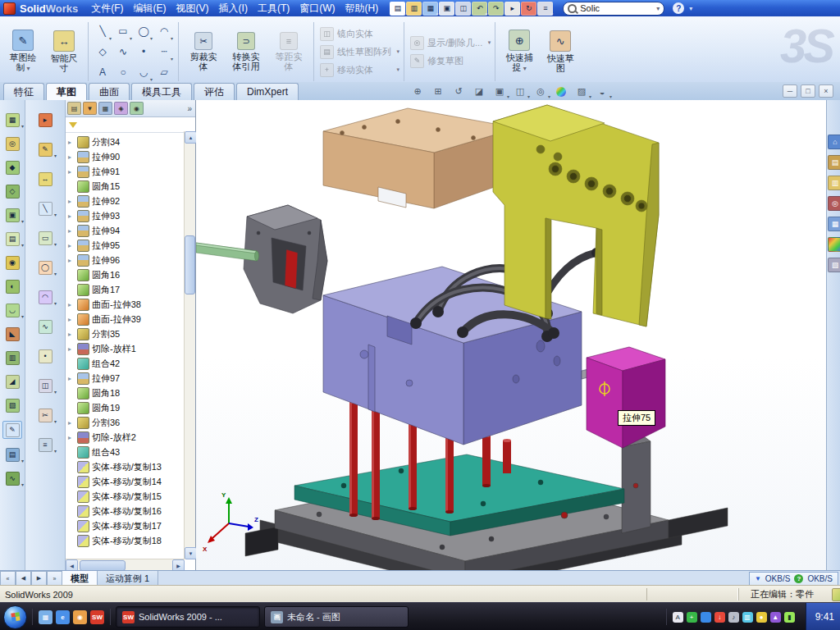 The height and width of the screenshot is (630, 840). Describe the element at coordinates (125, 496) in the screenshot. I see `tree-item: ▸ 实体-移动/复制15` at that location.